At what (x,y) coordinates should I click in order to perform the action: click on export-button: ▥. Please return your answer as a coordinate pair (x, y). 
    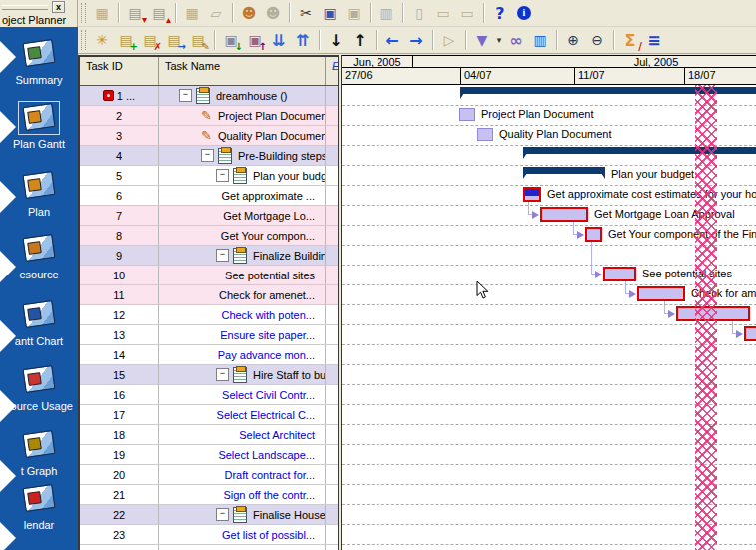
    Looking at the image, I should click on (386, 13).